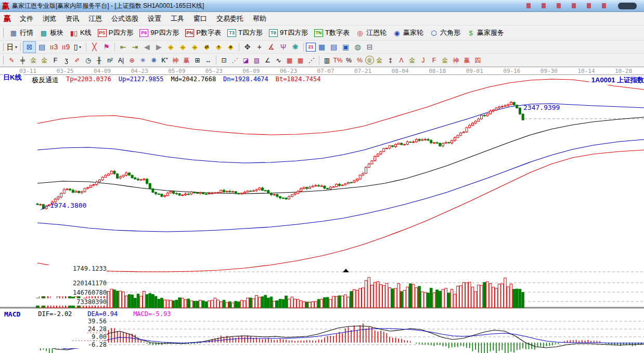  What do you see at coordinates (12, 314) in the screenshot?
I see `macd-indicator-name: MACD` at bounding box center [12, 314].